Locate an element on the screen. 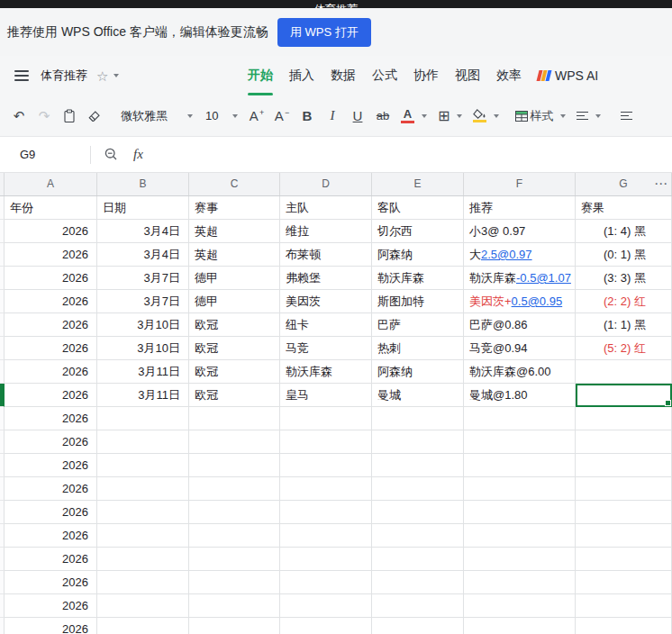  cell-A8: 2026 is located at coordinates (50, 372).